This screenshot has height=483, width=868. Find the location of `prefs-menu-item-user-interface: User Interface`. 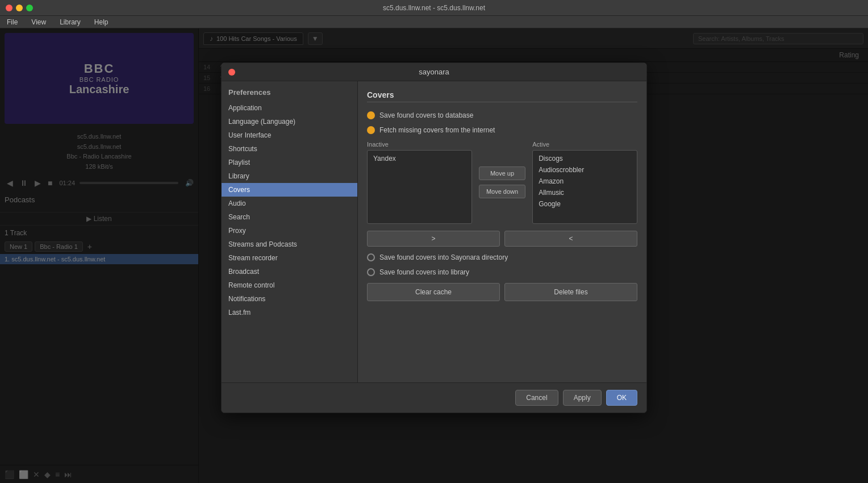

prefs-menu-item-user-interface: User Interface is located at coordinates (290, 135).